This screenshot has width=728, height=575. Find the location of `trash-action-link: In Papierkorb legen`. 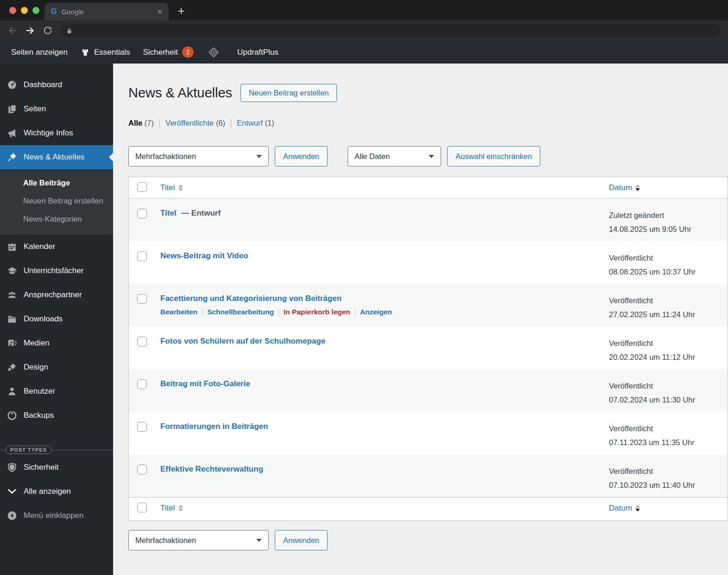

trash-action-link: In Papierkorb legen is located at coordinates (317, 312).